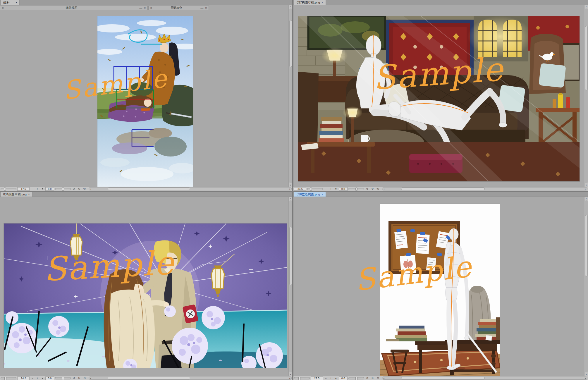 The image size is (588, 380). Describe the element at coordinates (146, 2) in the screenshot. I see `document-tab-bar: 035* ●` at that location.